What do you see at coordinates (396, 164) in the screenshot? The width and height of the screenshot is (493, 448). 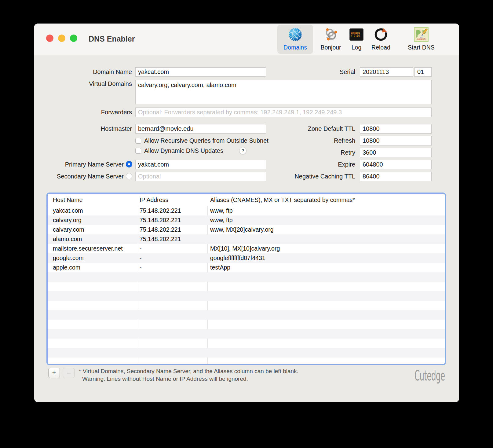 I see `expire-input` at bounding box center [396, 164].